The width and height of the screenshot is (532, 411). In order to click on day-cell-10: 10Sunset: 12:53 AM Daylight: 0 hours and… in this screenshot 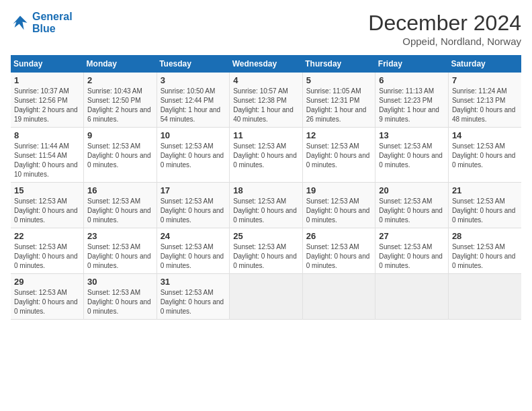, I will do `click(193, 155)`.